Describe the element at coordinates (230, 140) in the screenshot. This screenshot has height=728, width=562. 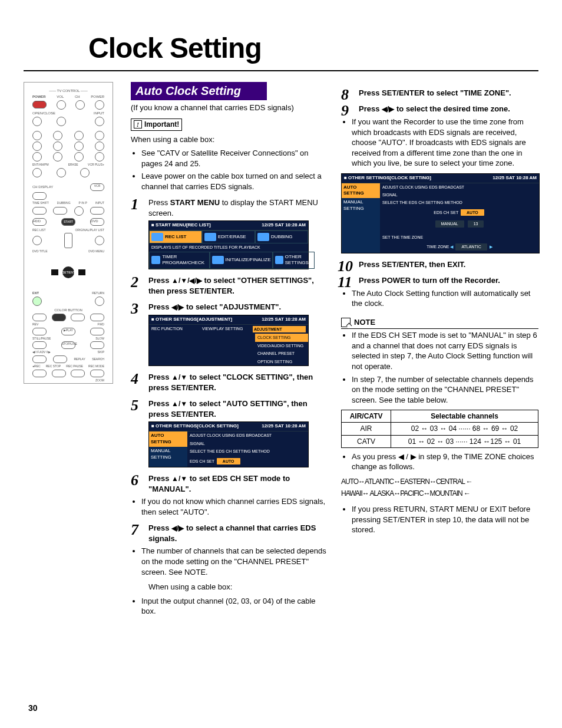
I see `important-lead: When using a cable box:` at that location.